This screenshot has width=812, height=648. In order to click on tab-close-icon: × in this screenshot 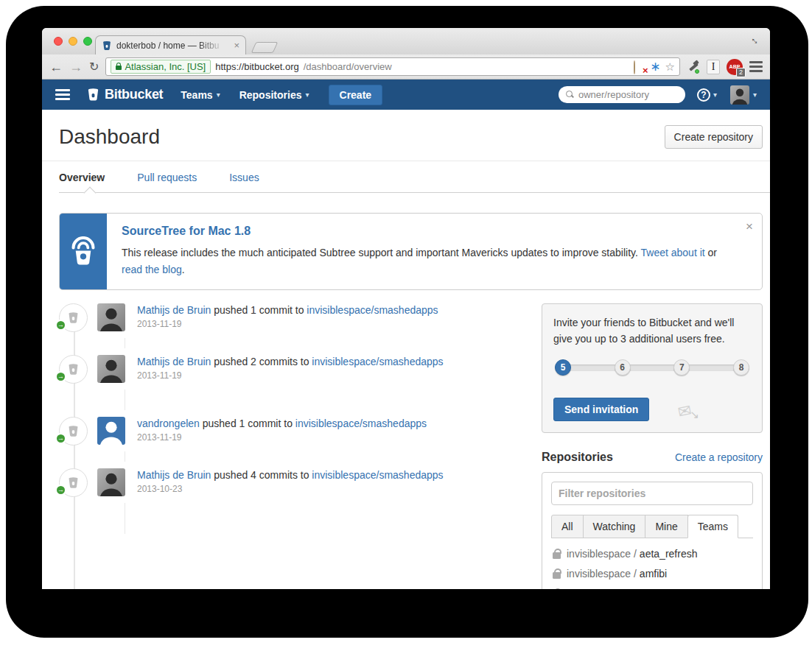, I will do `click(237, 46)`.